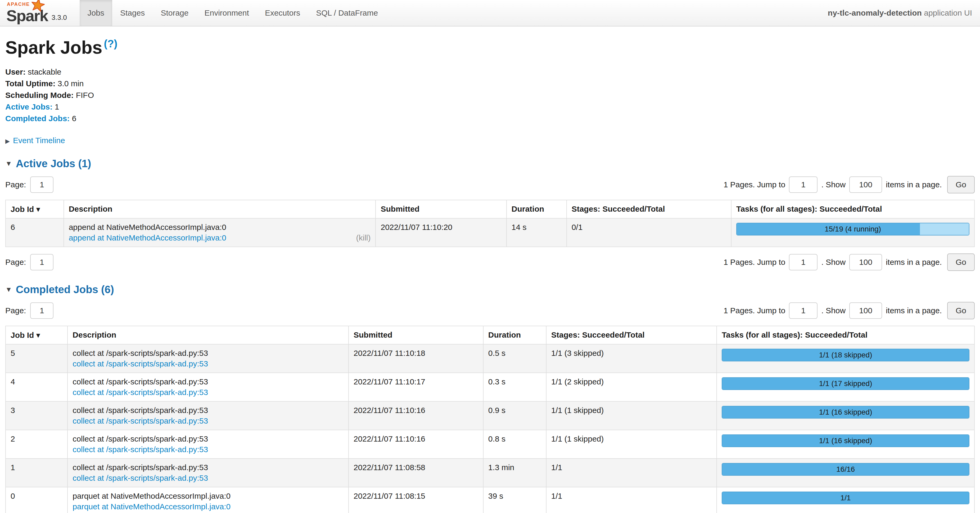 This screenshot has height=513, width=980. Describe the element at coordinates (632, 473) in the screenshot. I see `stages-cell: 1/1` at that location.